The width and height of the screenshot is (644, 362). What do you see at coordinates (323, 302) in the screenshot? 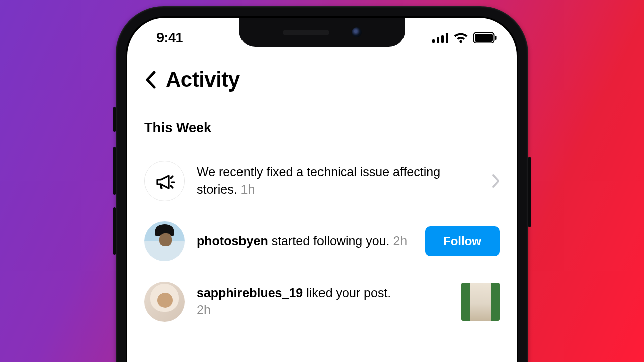
I see `like-text: sapphireblues_19 liked your post. 2h` at bounding box center [323, 302].